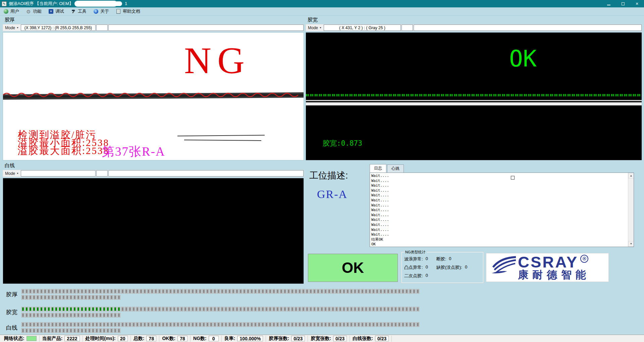  What do you see at coordinates (631, 210) in the screenshot?
I see `log-scrollbar: ▲ ▼` at bounding box center [631, 210].